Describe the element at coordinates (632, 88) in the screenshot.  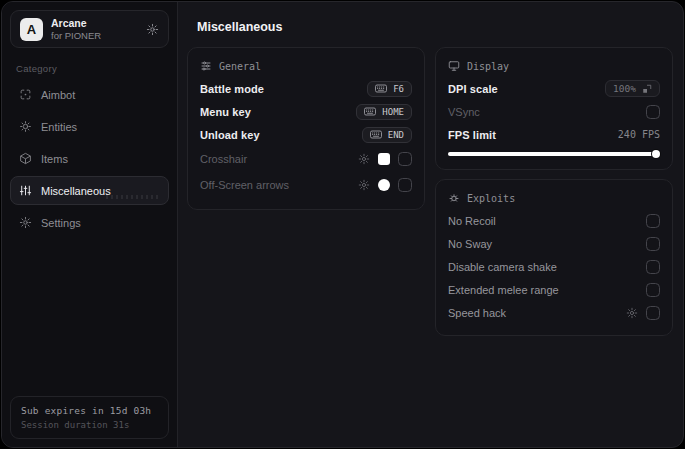
I see `dpi-scale-select: 100%` at that location.